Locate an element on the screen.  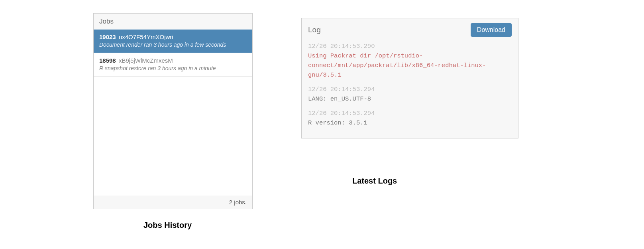
log-body: 12/26 20:14:53.290 Using Packrat dir /op… is located at coordinates (410, 85).